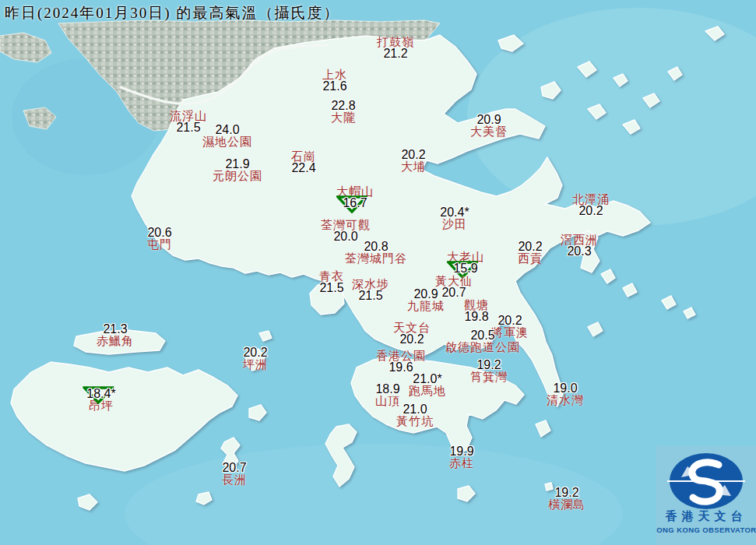  What do you see at coordinates (483, 347) in the screenshot?
I see `station-name: 啟德跑道公園` at bounding box center [483, 347].